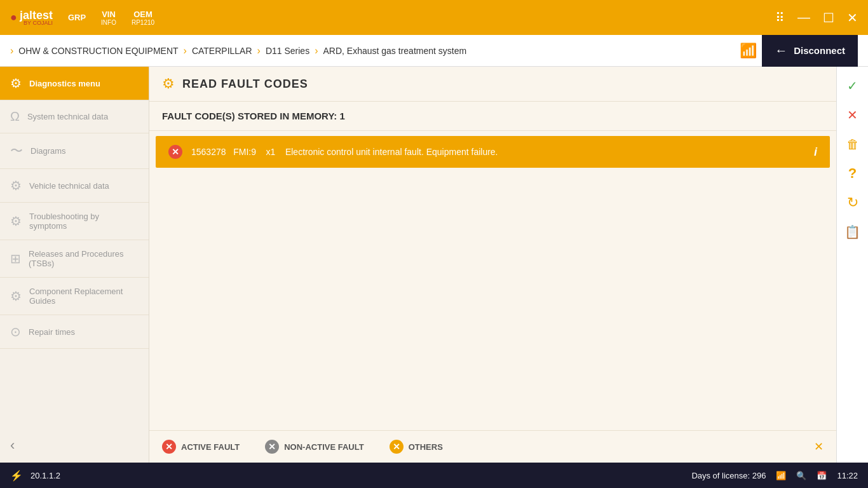 The image size is (868, 488). Describe the element at coordinates (175, 152) in the screenshot. I see `fault-active-icon: ✕` at that location.